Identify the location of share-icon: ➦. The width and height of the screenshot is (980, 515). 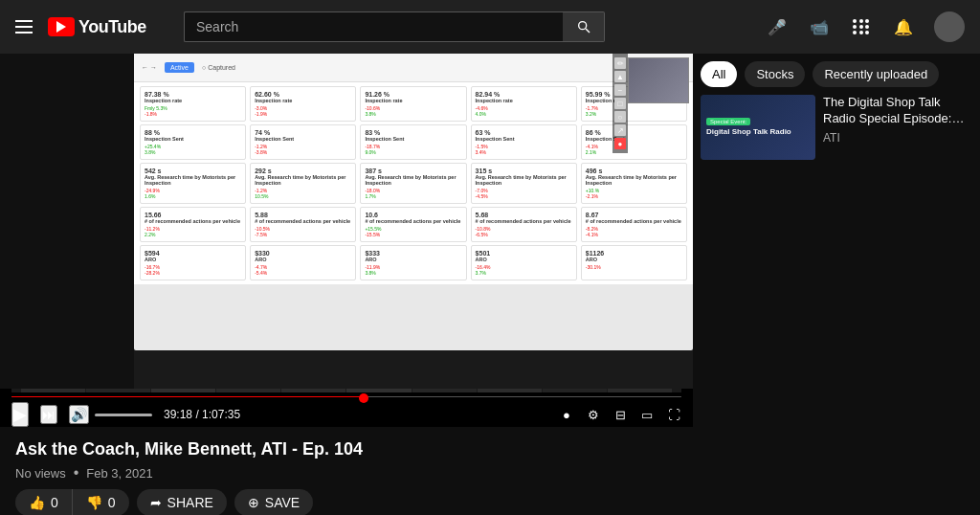
(156, 503).